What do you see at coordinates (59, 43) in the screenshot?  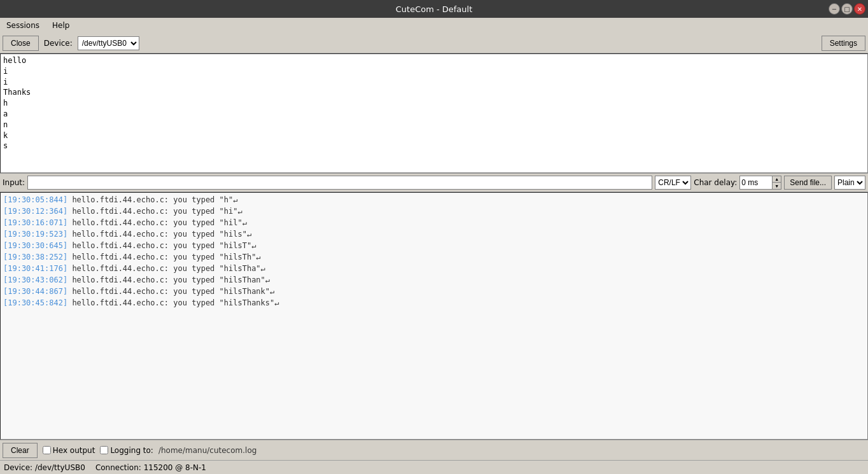 I see `device-label: Device:` at bounding box center [59, 43].